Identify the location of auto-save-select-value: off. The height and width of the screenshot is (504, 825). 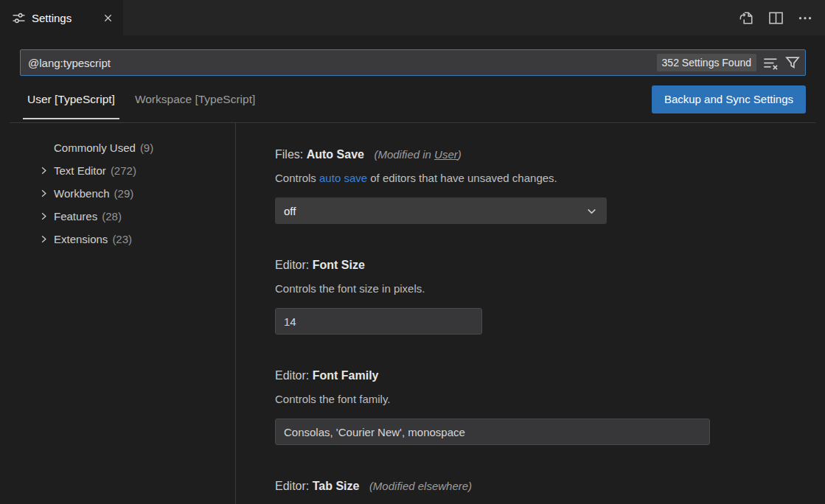
(290, 211).